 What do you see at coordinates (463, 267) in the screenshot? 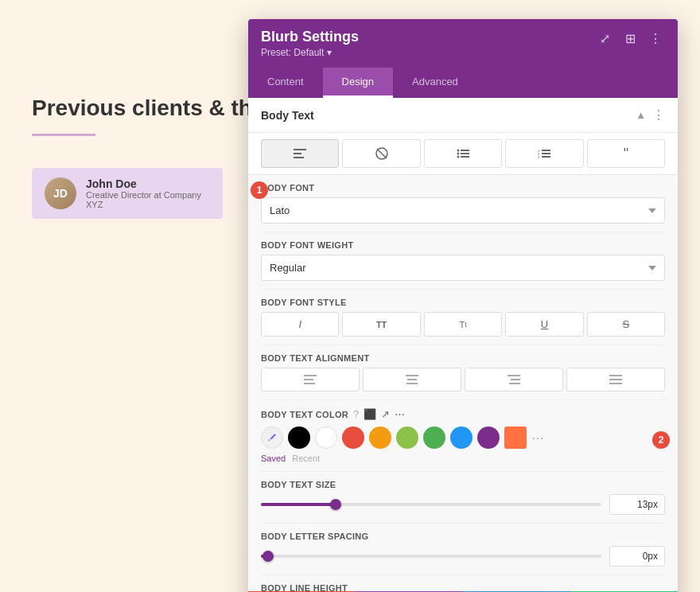
I see `body-font-weight-select: Regular Bold Light` at bounding box center [463, 267].